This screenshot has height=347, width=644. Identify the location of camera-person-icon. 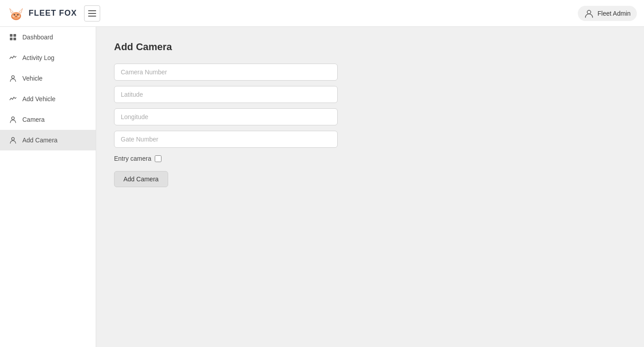
(13, 120).